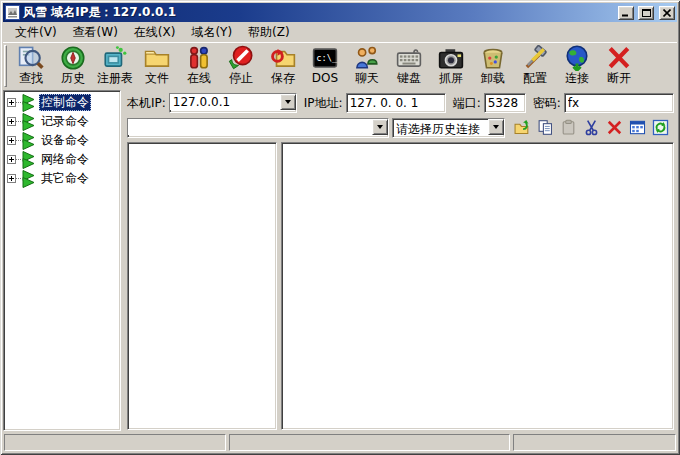  Describe the element at coordinates (62, 178) in the screenshot. I see `tree-item-other-commands: 其它命令` at that location.